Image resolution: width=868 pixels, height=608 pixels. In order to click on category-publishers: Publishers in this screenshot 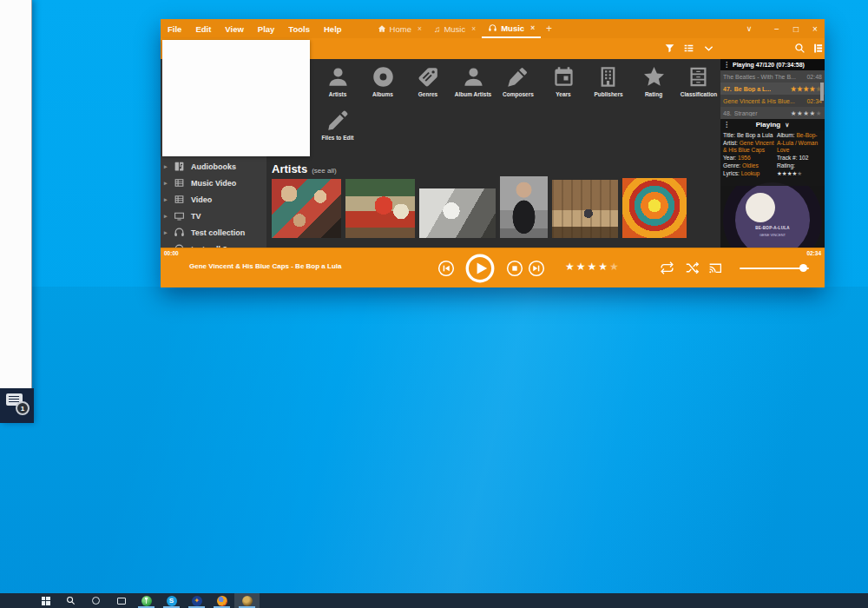, I will do `click(608, 82)`.